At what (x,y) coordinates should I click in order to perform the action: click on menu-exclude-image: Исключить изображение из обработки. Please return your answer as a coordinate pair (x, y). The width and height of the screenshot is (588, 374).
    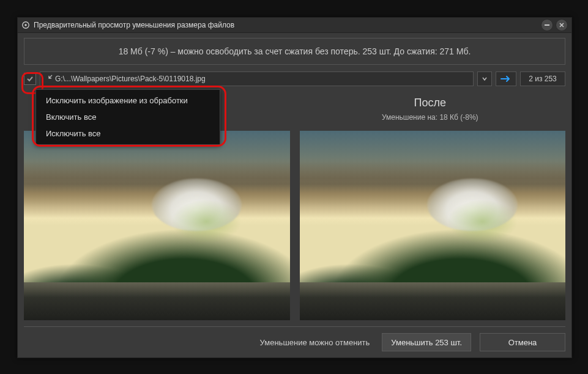
    Looking at the image, I should click on (128, 100).